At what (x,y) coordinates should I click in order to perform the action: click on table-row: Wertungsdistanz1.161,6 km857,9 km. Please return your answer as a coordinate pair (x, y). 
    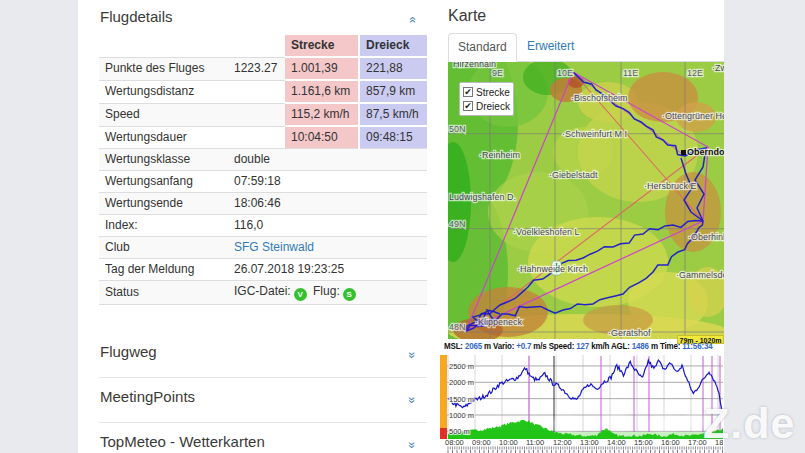
    Looking at the image, I should click on (263, 92).